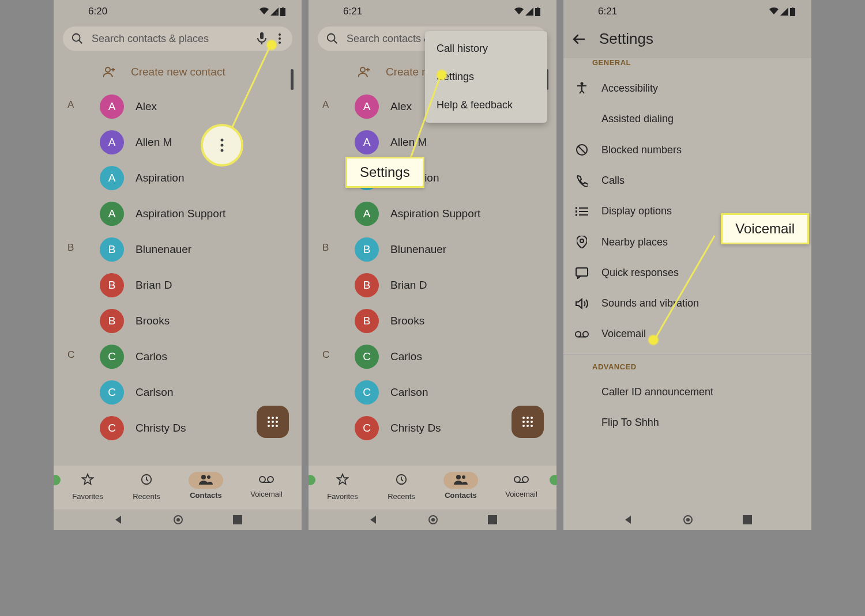  I want to click on contact-name: Aspiration, so click(160, 178).